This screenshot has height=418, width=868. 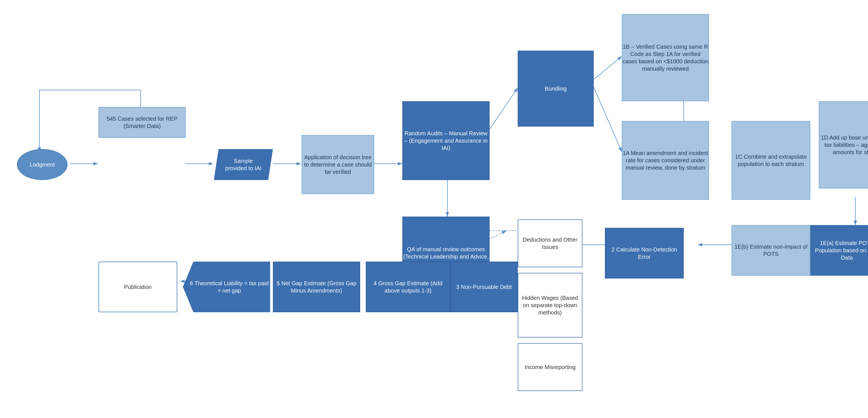 I want to click on non-pursuable-node: 3 Non-Pursuable Debt, so click(x=484, y=287).